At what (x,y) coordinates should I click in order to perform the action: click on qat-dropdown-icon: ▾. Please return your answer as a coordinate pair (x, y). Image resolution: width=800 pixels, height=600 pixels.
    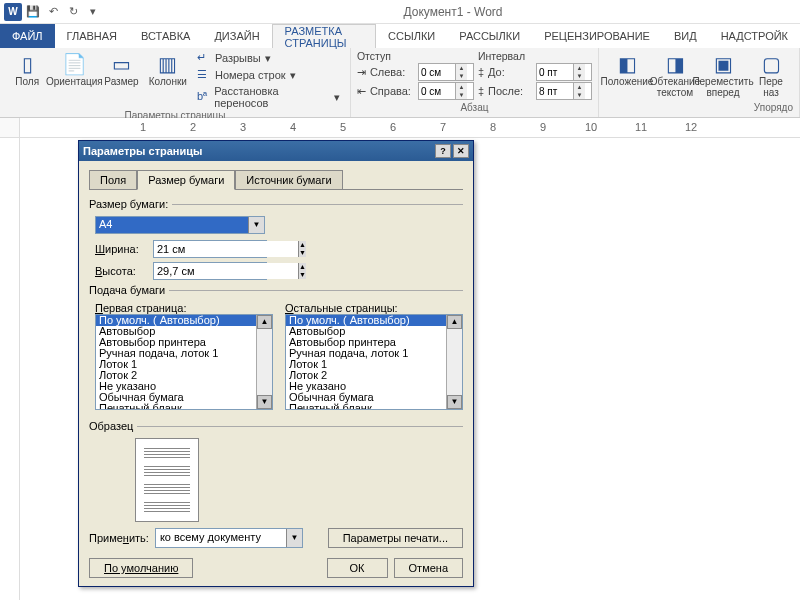
    Looking at the image, I should click on (93, 12).